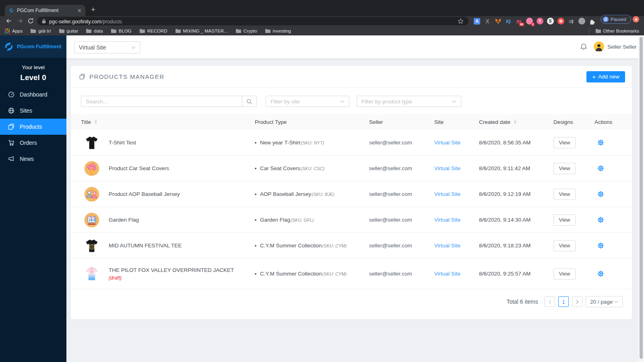 The image size is (644, 362). Describe the element at coordinates (14, 31) in the screenshot. I see `bookmark-item: Apps` at that location.